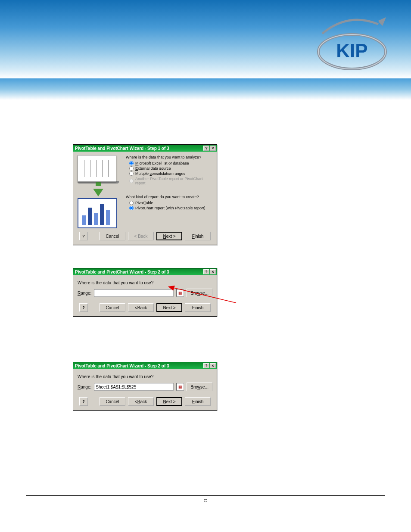  I want to click on radio-consolidation, so click(131, 174).